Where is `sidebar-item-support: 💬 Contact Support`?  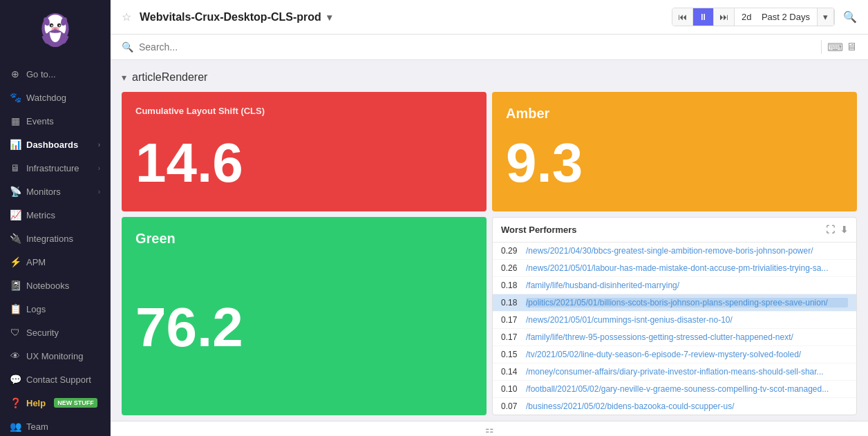 sidebar-item-support: 💬 Contact Support is located at coordinates (55, 379).